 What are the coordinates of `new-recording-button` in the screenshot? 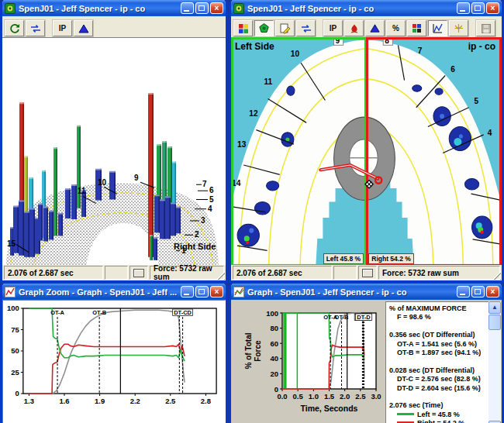 It's located at (459, 28).